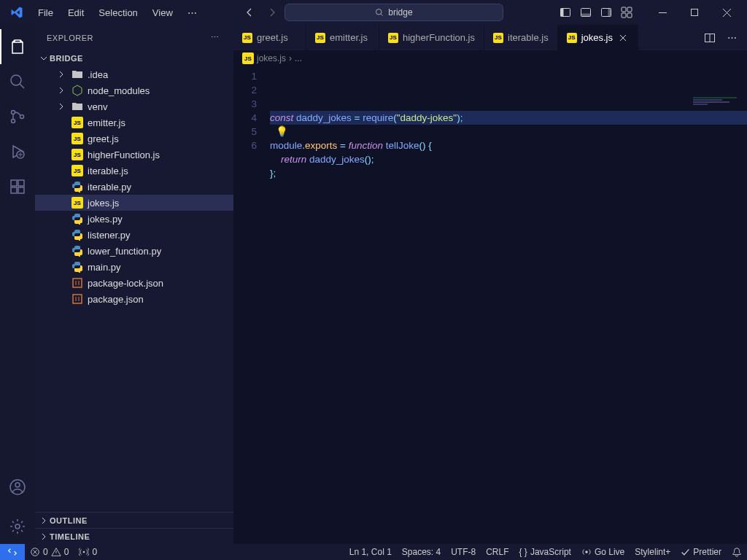 Image resolution: width=747 pixels, height=560 pixels. Describe the element at coordinates (77, 74) in the screenshot. I see `folder-icon` at that location.